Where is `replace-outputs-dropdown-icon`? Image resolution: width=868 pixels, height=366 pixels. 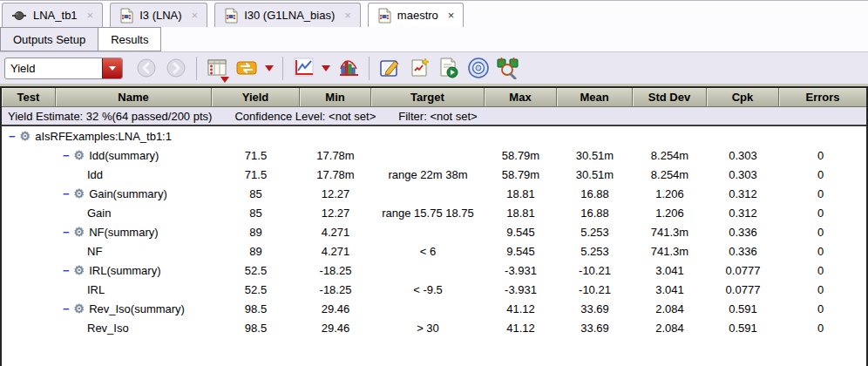 replace-outputs-dropdown-icon is located at coordinates (269, 68).